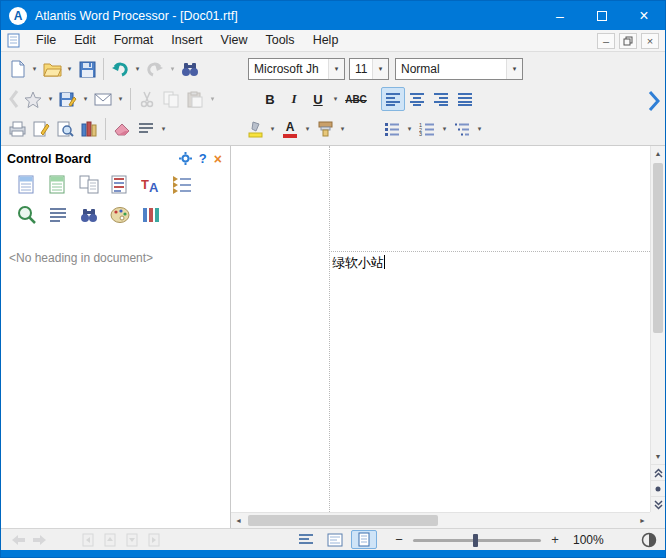  Describe the element at coordinates (154, 540) in the screenshot. I see `goto-last-heading-button` at that location.